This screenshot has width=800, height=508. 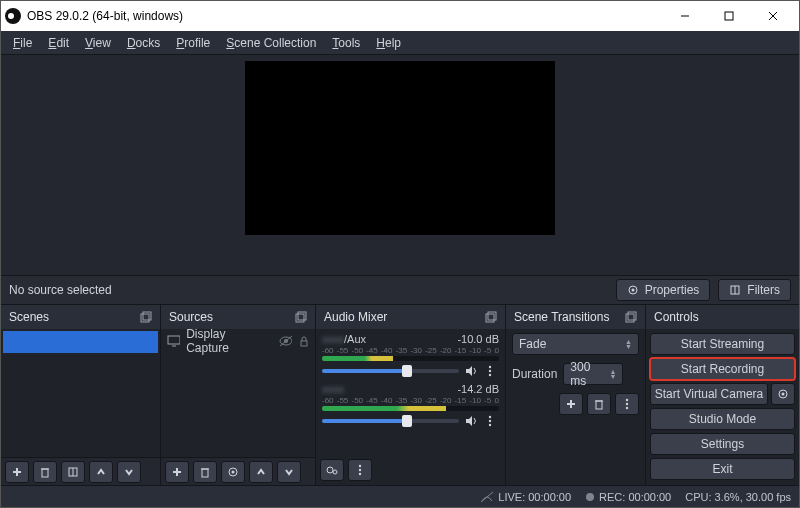 What do you see at coordinates (729, 16) in the screenshot?
I see `maximize-button` at bounding box center [729, 16].